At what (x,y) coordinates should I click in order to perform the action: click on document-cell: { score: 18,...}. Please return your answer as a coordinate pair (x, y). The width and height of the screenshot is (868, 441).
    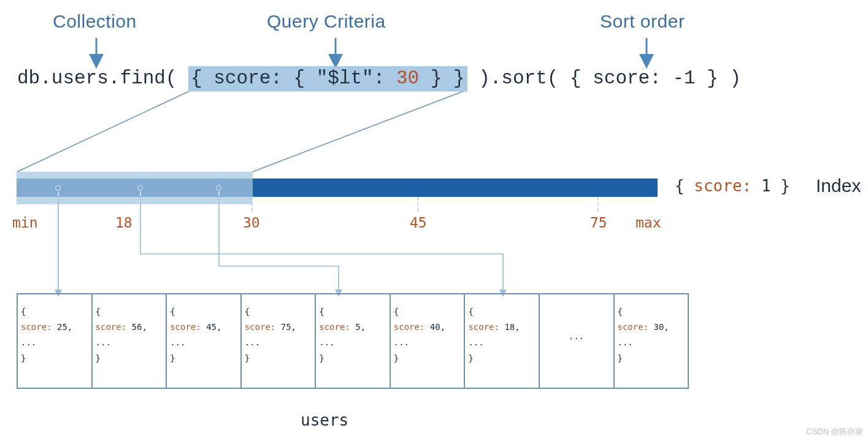
    Looking at the image, I should click on (502, 341).